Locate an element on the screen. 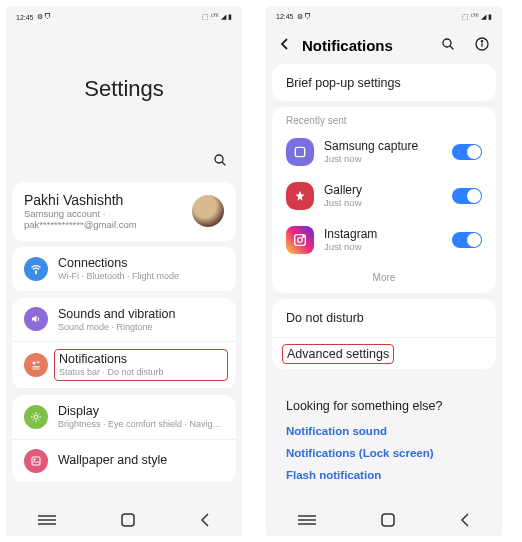 The image size is (522, 542). page-title: Settings is located at coordinates (124, 90).